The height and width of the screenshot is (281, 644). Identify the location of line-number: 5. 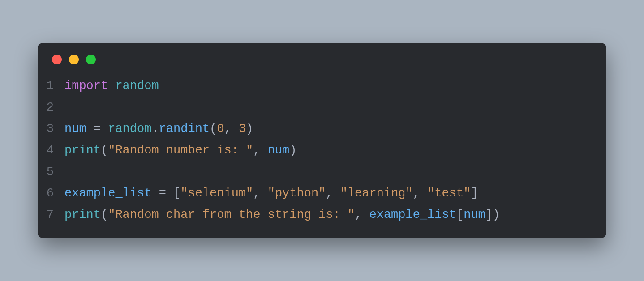
(51, 172).